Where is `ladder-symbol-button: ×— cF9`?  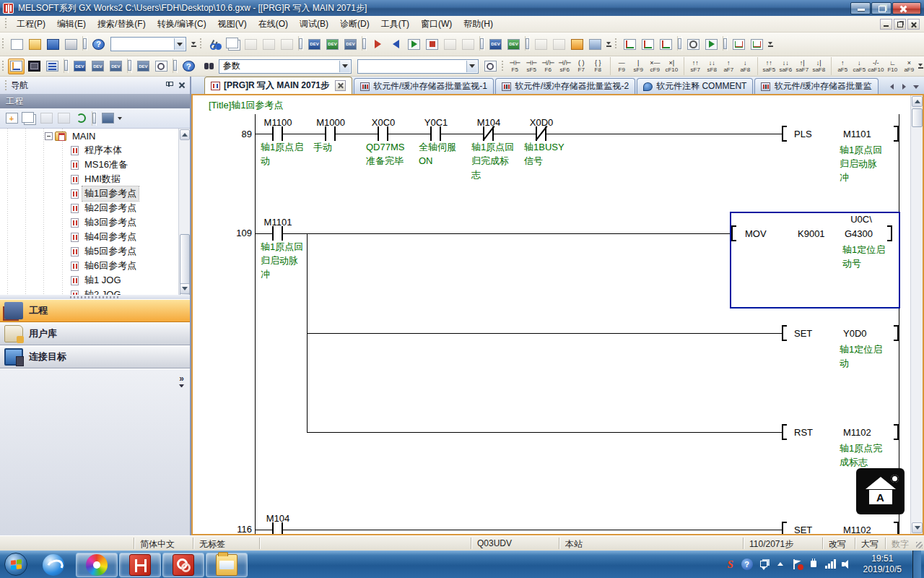 ladder-symbol-button: ×— cF9 is located at coordinates (655, 66).